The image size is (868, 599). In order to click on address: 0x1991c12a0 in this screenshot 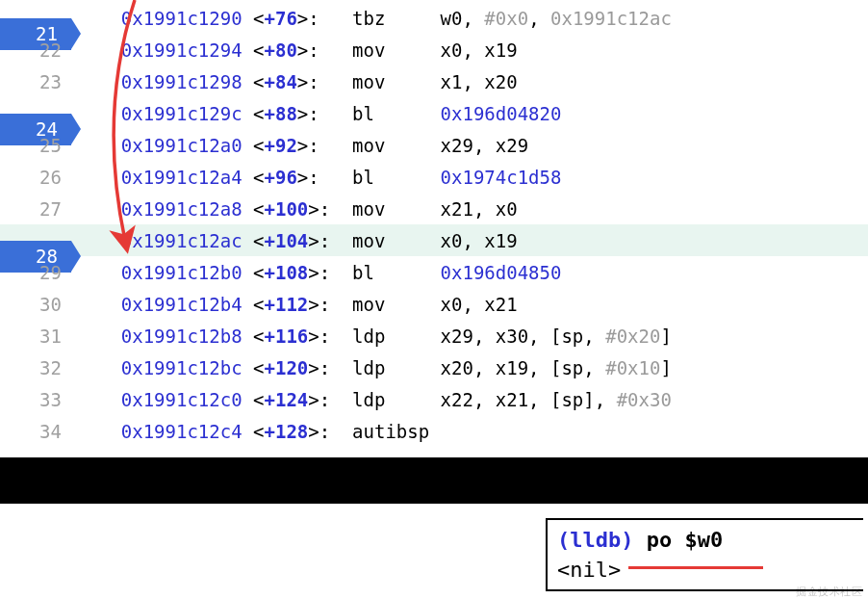, I will do `click(182, 145)`.